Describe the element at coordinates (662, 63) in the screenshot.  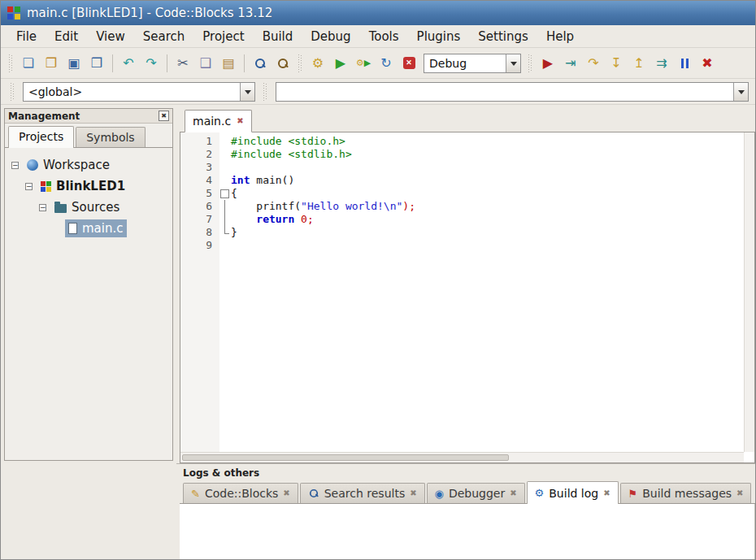
I see `next-instruction-button: ⇉` at that location.